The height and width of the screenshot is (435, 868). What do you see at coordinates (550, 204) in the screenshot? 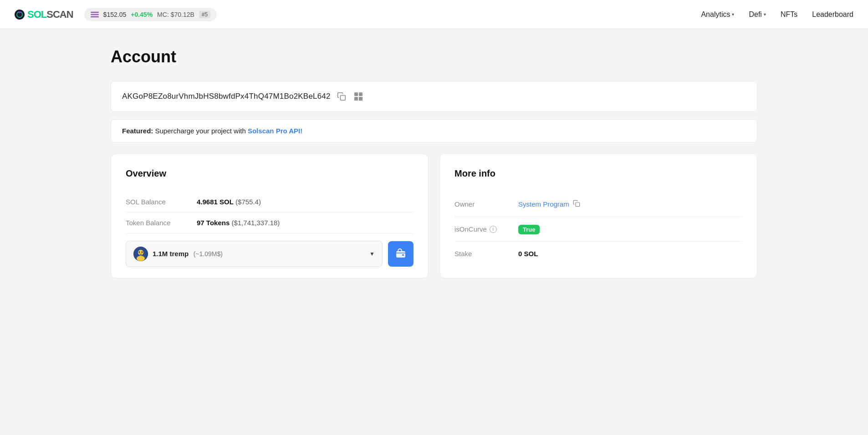
I see `owner-value: System Program` at bounding box center [550, 204].